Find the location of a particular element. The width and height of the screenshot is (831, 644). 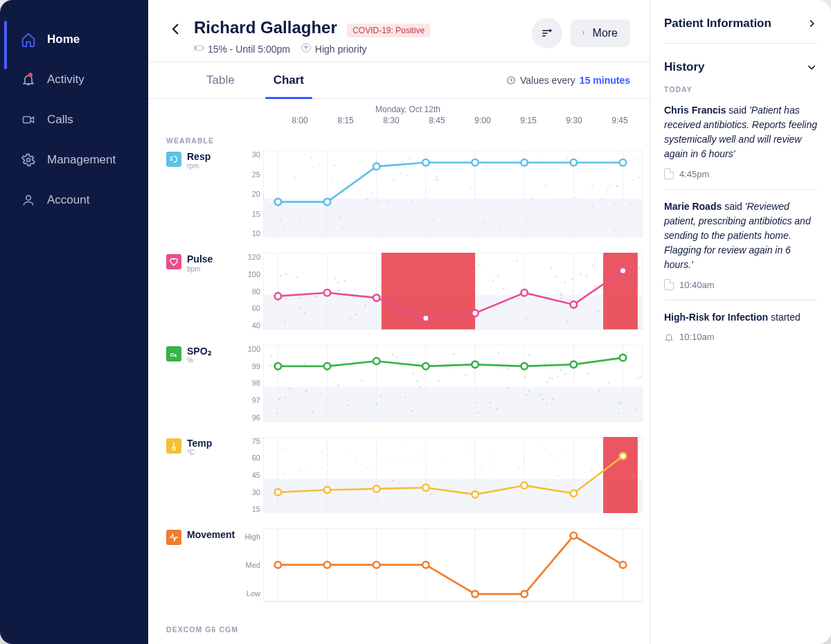

history-entry: Marie Roads said 'Reviewed patient, pres… is located at coordinates (741, 245).